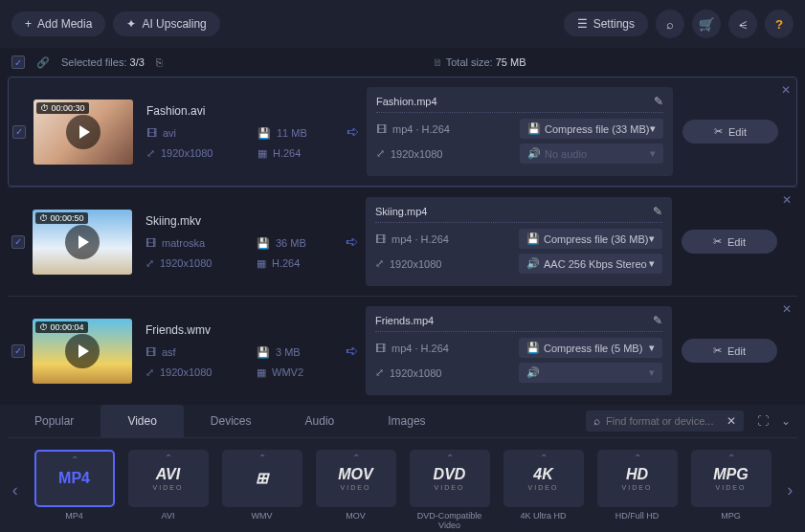  I want to click on copy-icon: ⎘, so click(159, 62).